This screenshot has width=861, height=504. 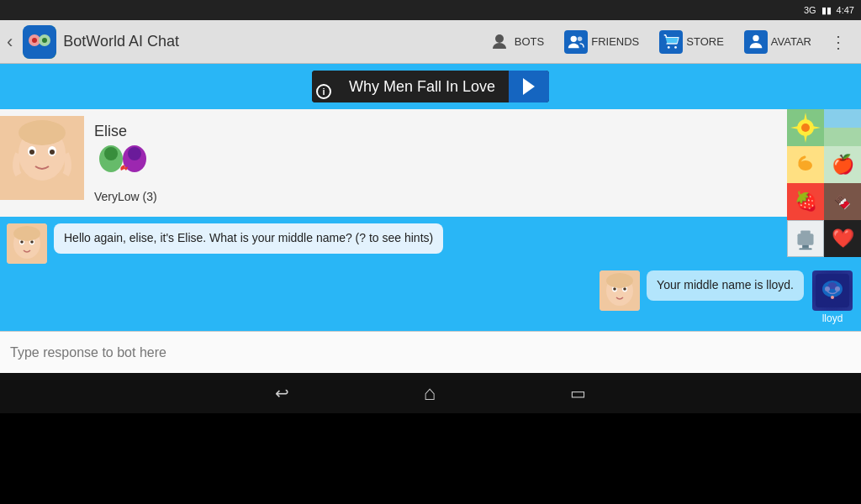 What do you see at coordinates (430, 87) in the screenshot?
I see `topic-card: i Why Men Fall In Love` at bounding box center [430, 87].